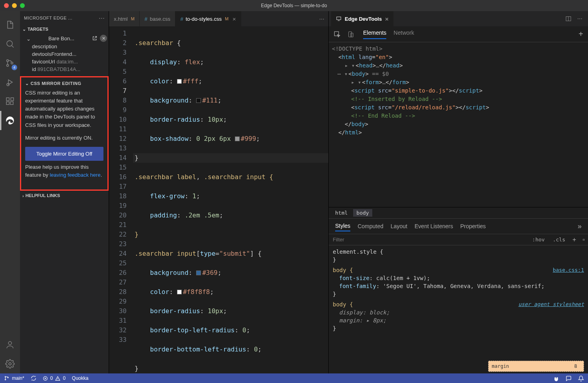 The image size is (588, 383). I want to click on target-properties: description devtoolsFrontend... faviconU…, so click(64, 58).